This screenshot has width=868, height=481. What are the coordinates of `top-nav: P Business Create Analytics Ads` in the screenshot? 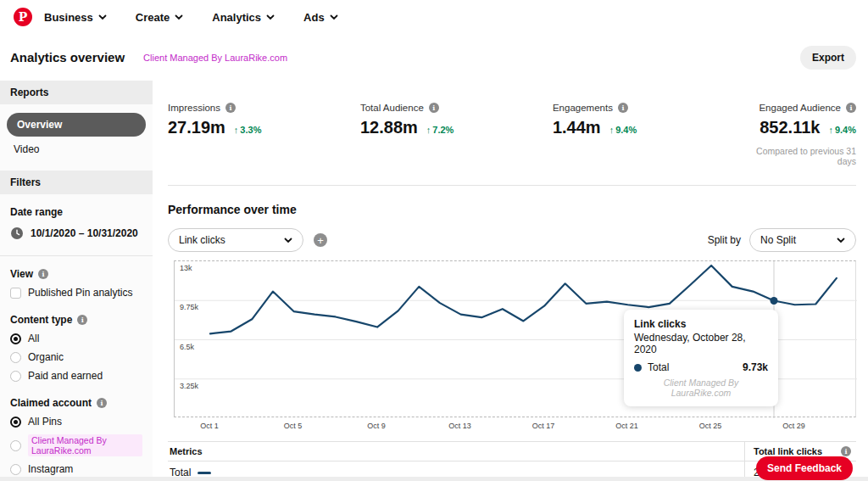 It's located at (434, 17).